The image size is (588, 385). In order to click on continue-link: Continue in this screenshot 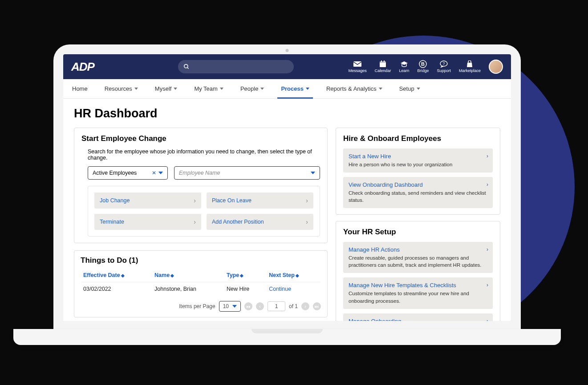, I will do `click(294, 289)`.